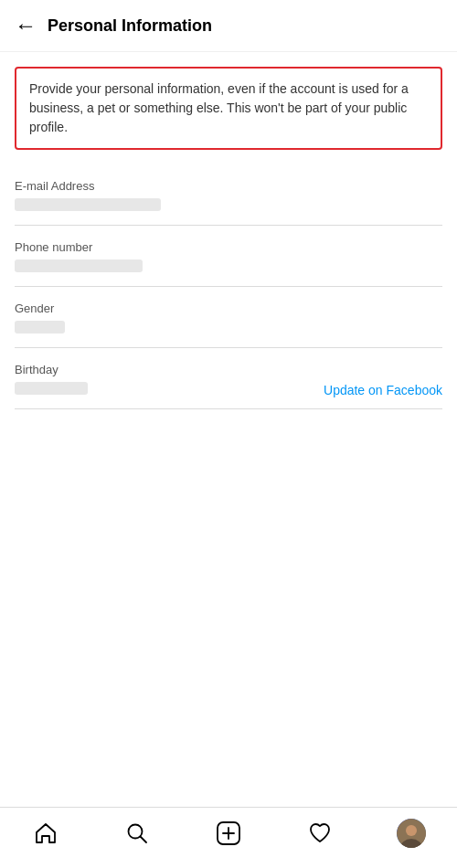 Image resolution: width=457 pixels, height=868 pixels. Describe the element at coordinates (228, 196) in the screenshot. I see `email-field-group: E-mail Address` at that location.